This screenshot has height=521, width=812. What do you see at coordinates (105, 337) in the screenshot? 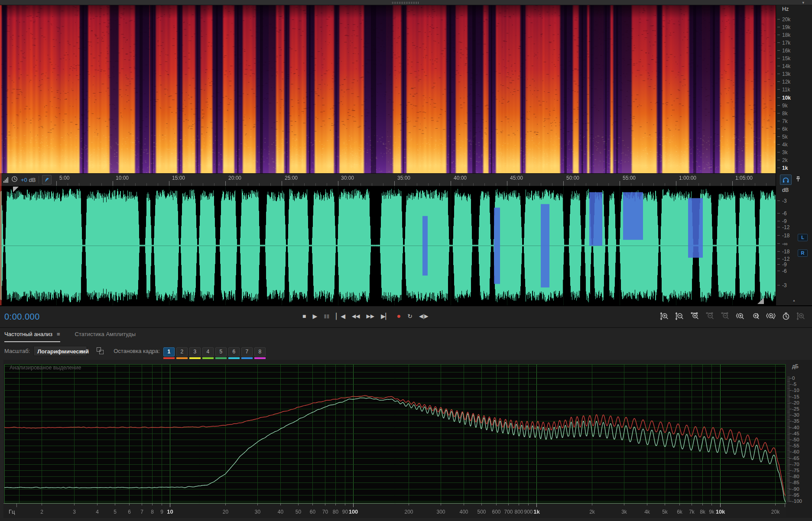
I see `tab-amplitude-statistics: Статистика Амплитуды` at bounding box center [105, 337].